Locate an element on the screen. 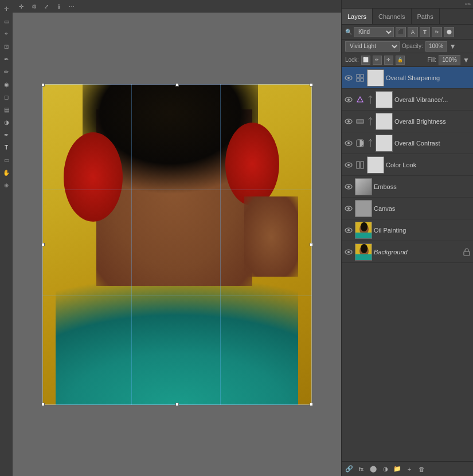 The image size is (473, 476). layer-link-overall-contrast is located at coordinates (370, 143).